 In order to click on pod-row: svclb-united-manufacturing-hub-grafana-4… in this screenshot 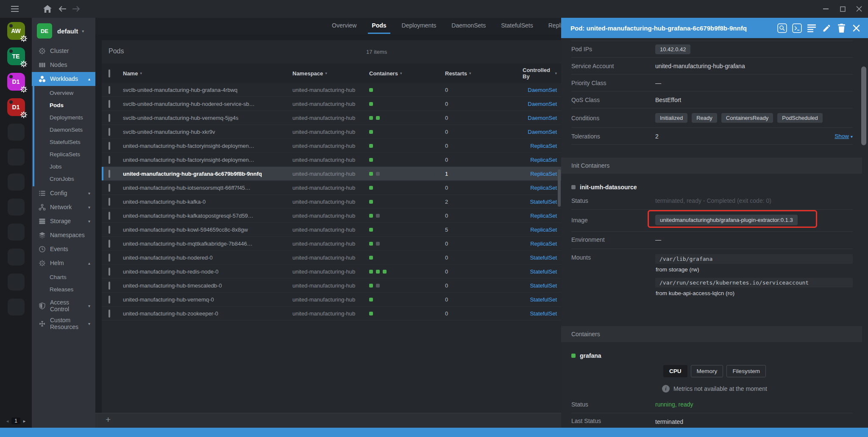, I will do `click(331, 90)`.